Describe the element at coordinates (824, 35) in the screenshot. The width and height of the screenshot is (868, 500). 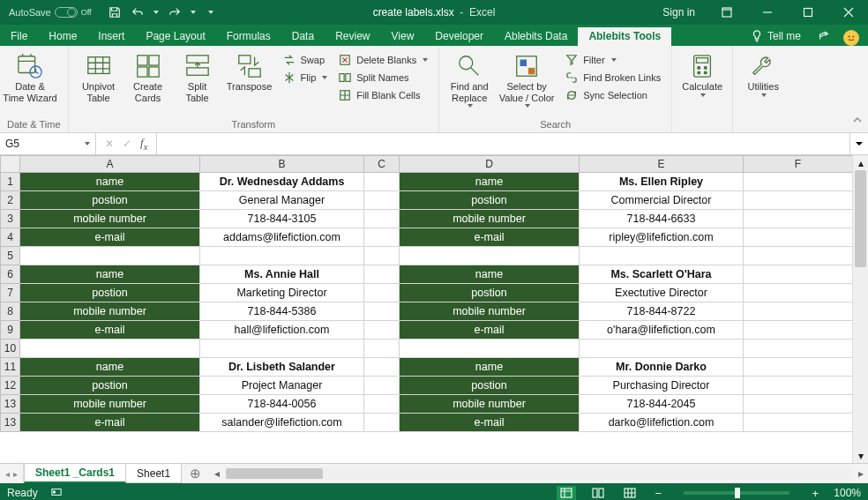
I see `share-button` at that location.